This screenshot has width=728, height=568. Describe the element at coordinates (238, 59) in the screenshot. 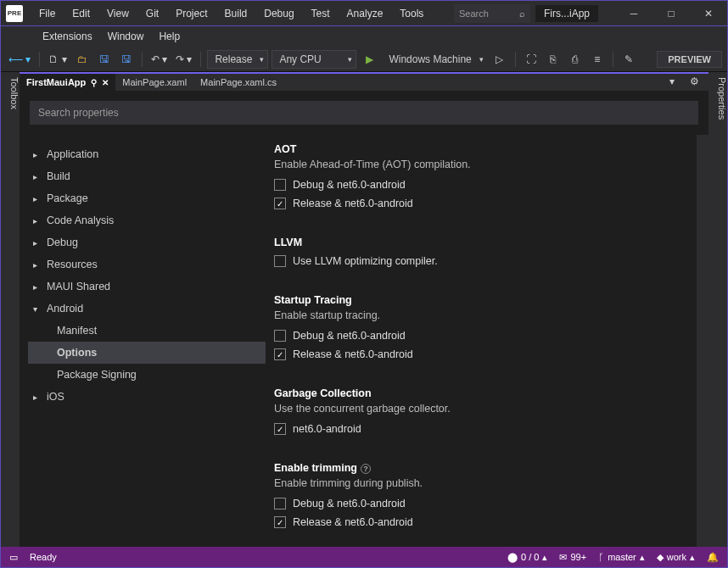

I see `config-dropdown: Release` at that location.